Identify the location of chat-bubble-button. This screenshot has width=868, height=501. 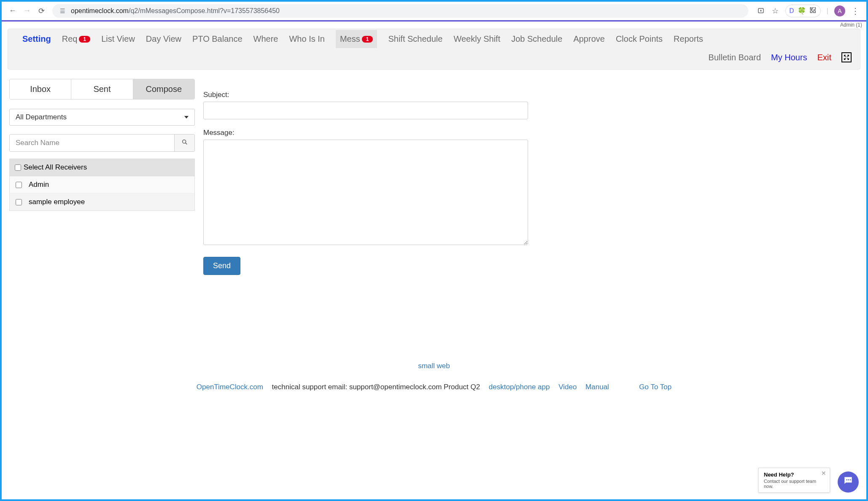
(848, 482).